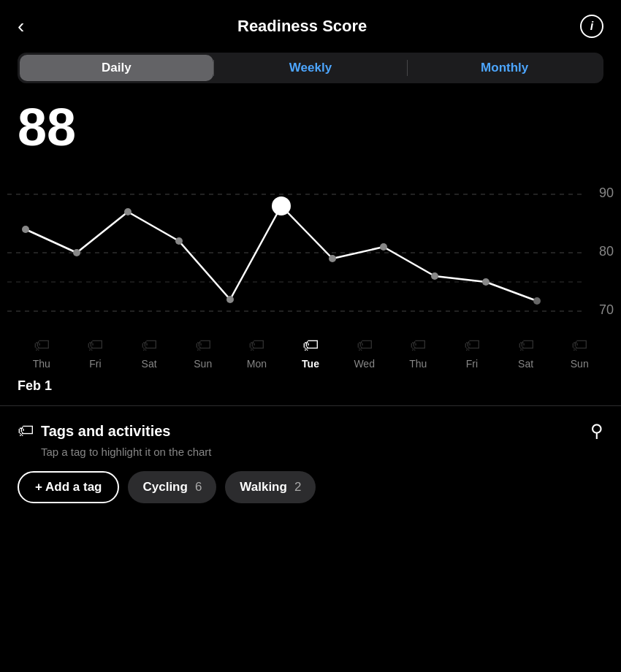  Describe the element at coordinates (203, 353) in the screenshot. I see `day-item-3: 🏷Sun` at that location.